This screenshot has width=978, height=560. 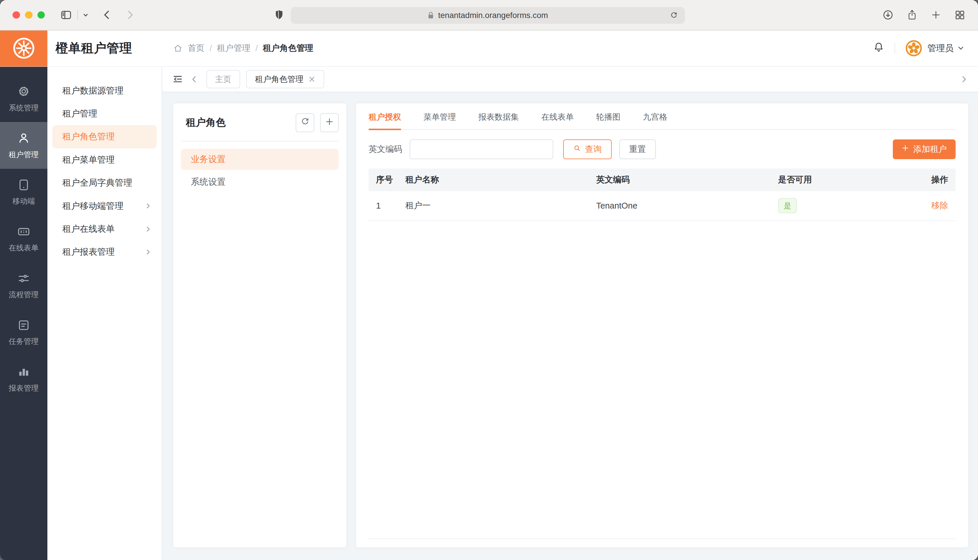 I want to click on primary-sidebar: 系统管理 租户管理 移动端, so click(x=24, y=313).